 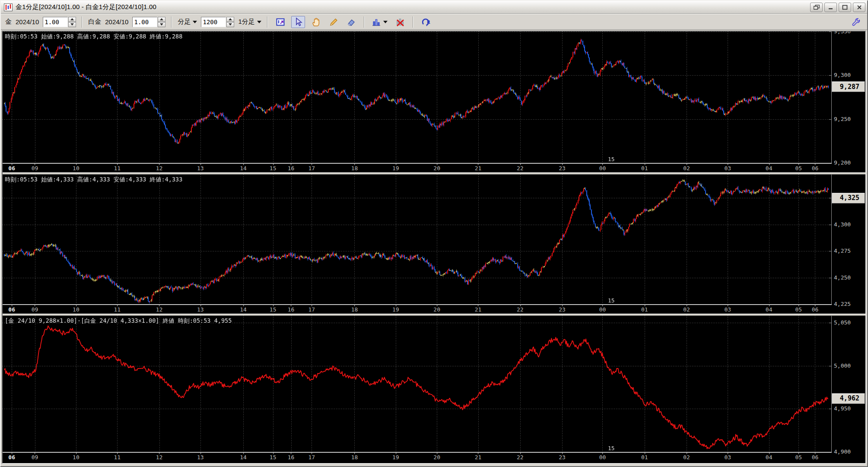 I want to click on gold-multiplier-input, so click(x=55, y=22).